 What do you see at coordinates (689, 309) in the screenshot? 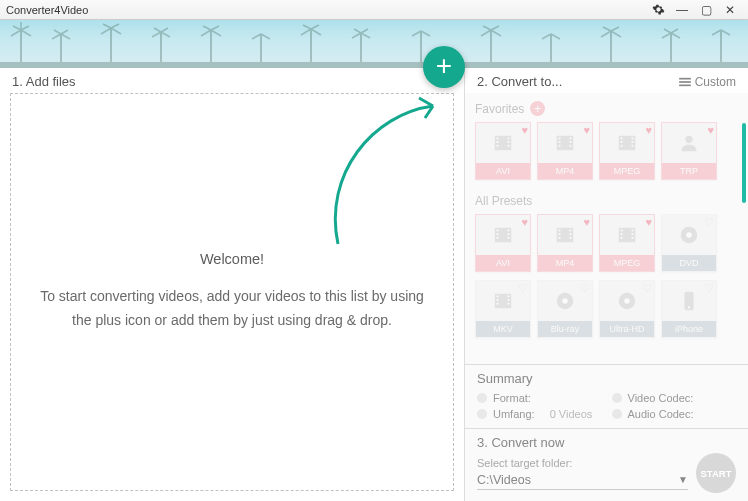
I see `preset-iphone: ♡iPhone` at bounding box center [689, 309].